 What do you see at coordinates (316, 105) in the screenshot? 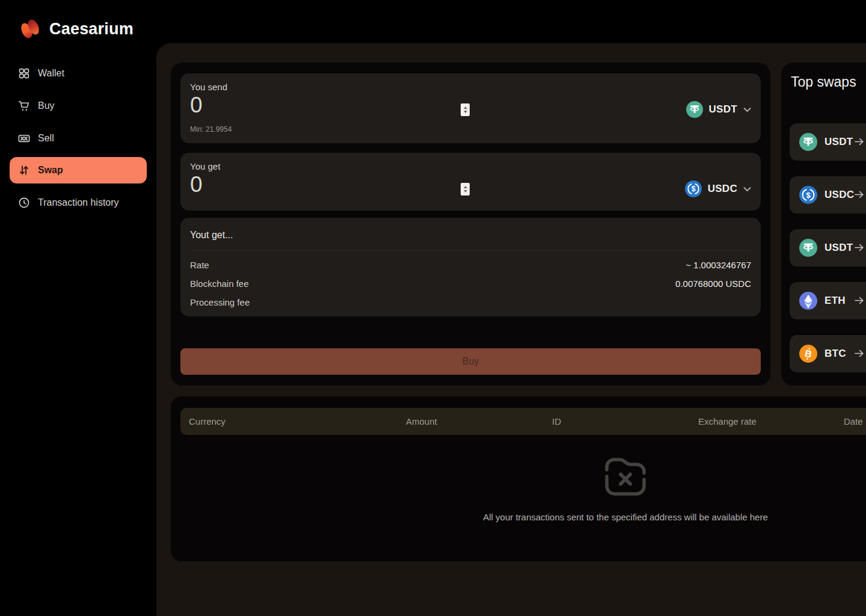
I see `send-amount-input` at bounding box center [316, 105].